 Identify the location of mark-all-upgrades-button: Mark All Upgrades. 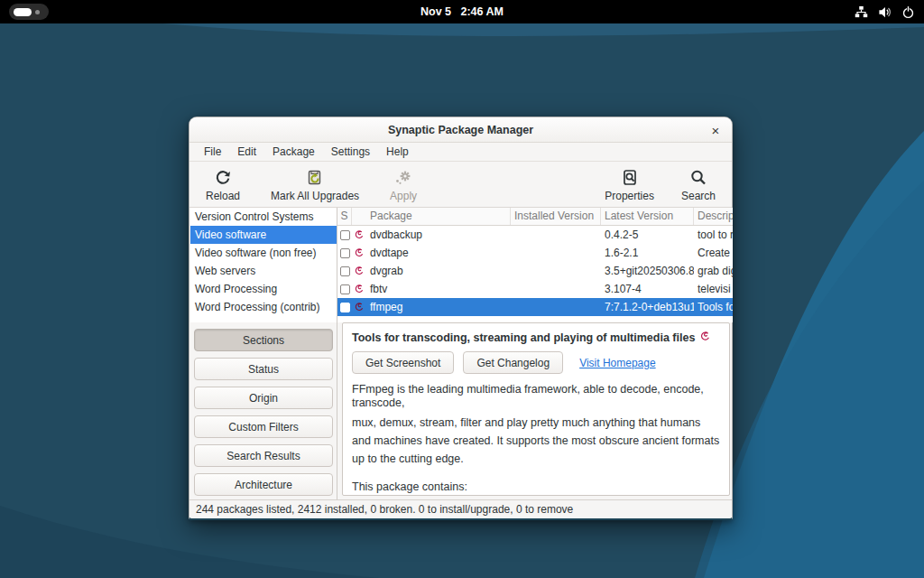
(315, 185).